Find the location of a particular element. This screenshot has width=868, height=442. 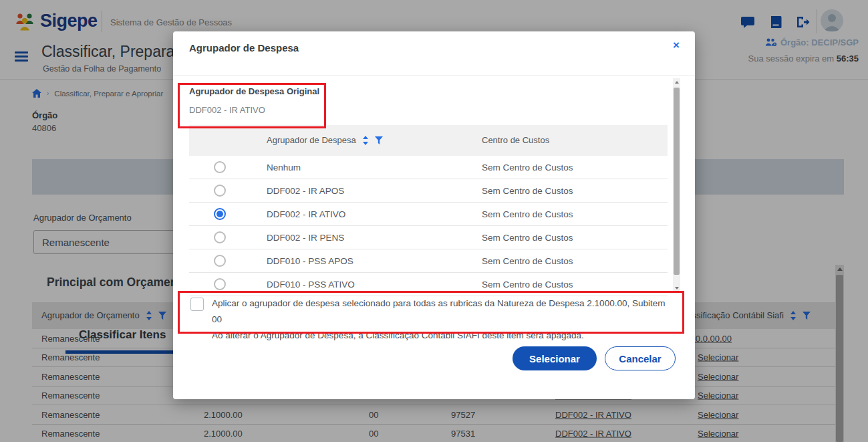

original-agrupador-value: DDF002 - IR ATIVO is located at coordinates (227, 110).